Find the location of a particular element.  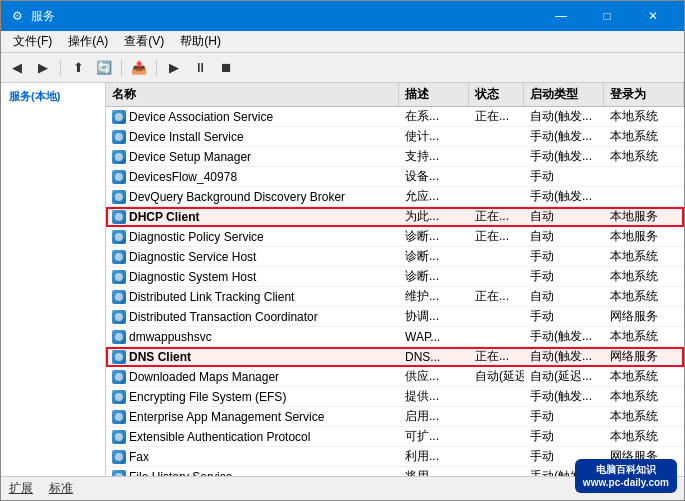

menu-item: 文件(F) is located at coordinates (32, 42).